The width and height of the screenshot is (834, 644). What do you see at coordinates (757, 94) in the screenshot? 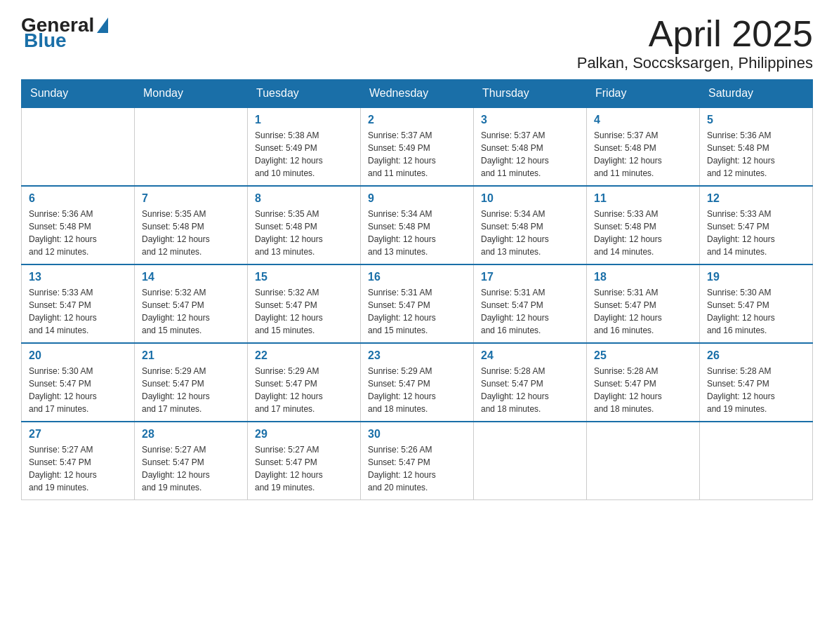
I see `calendar-day-header: Saturday` at bounding box center [757, 94].